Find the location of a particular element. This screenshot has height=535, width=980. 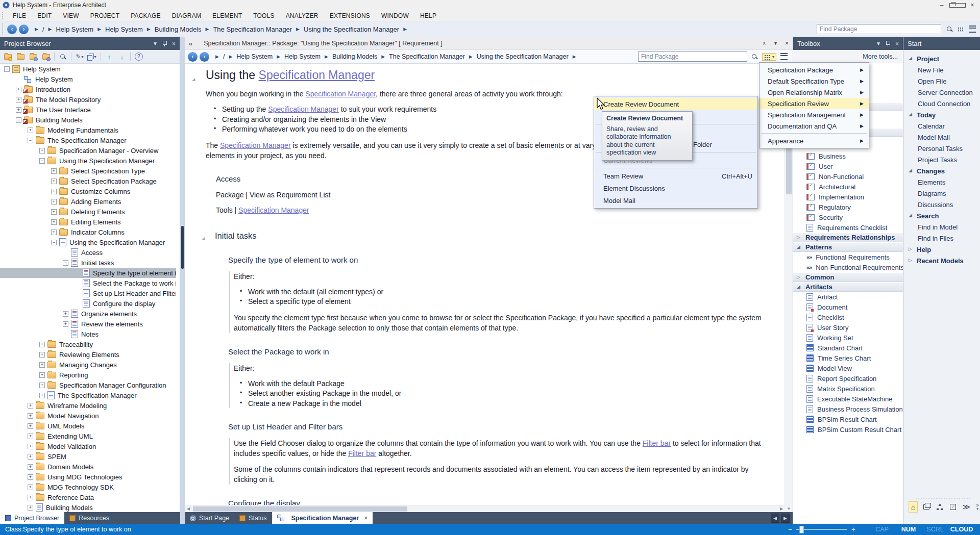

toolbox-item-matrix-specification: Matrix Specification is located at coordinates (848, 389).